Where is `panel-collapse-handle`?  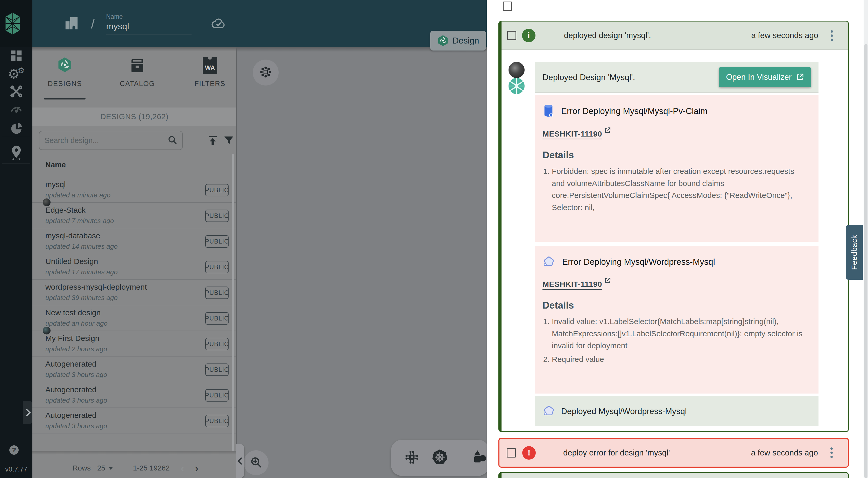 panel-collapse-handle is located at coordinates (240, 461).